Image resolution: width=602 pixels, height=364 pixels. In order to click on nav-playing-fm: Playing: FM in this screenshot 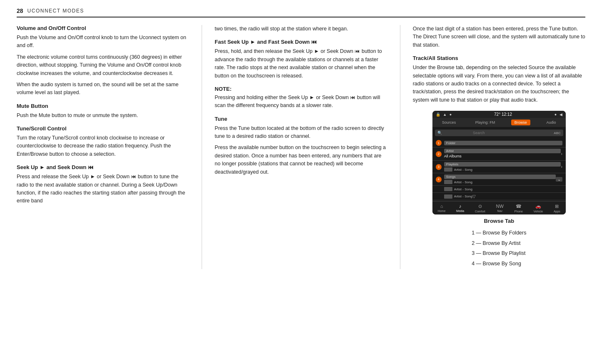, I will do `click(485, 122)`.